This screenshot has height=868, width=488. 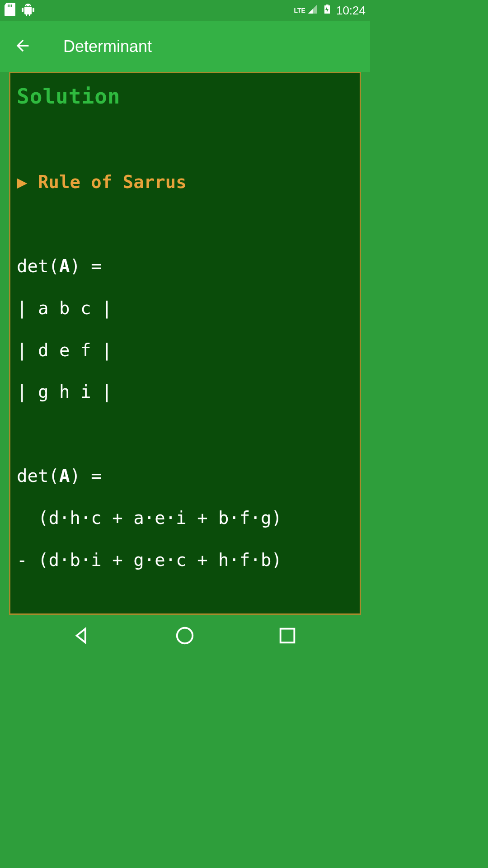 I want to click on signal-icon, so click(x=313, y=11).